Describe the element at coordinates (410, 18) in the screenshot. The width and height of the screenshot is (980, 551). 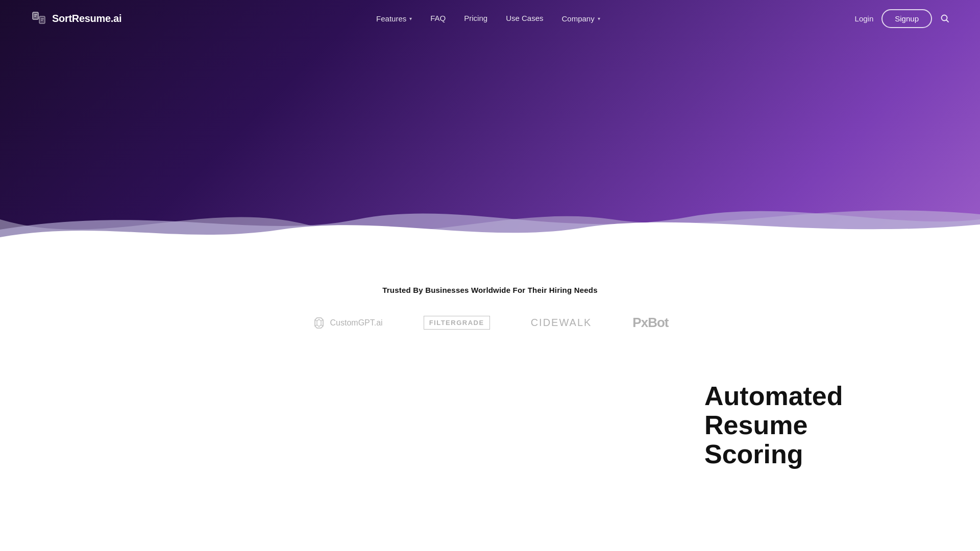
I see `chevron-down-icon: ▾` at that location.